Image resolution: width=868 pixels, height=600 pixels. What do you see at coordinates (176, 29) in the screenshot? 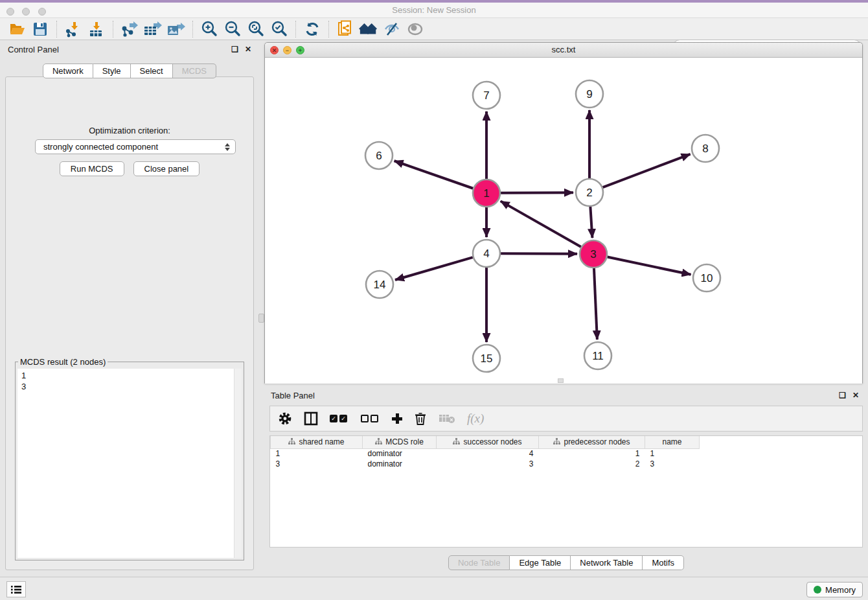
I see `export-image-icon` at bounding box center [176, 29].